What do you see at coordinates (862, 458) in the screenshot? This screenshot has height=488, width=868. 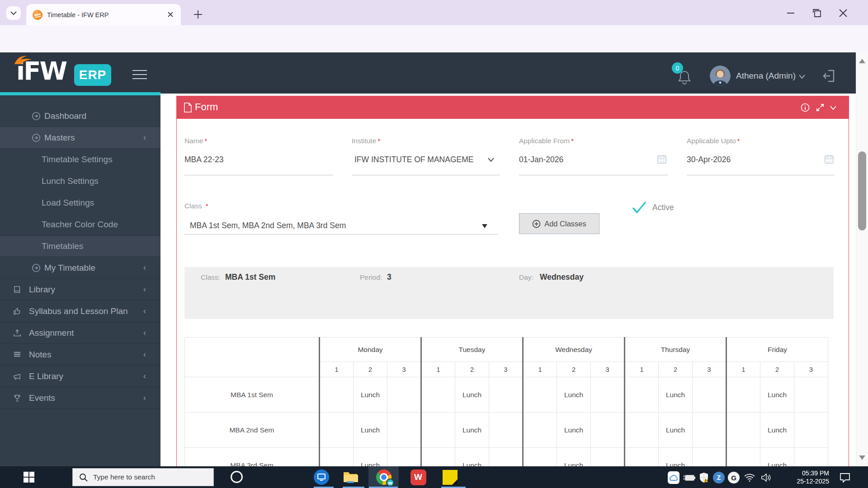 I see `scrollbar-down-arrow` at bounding box center [862, 458].